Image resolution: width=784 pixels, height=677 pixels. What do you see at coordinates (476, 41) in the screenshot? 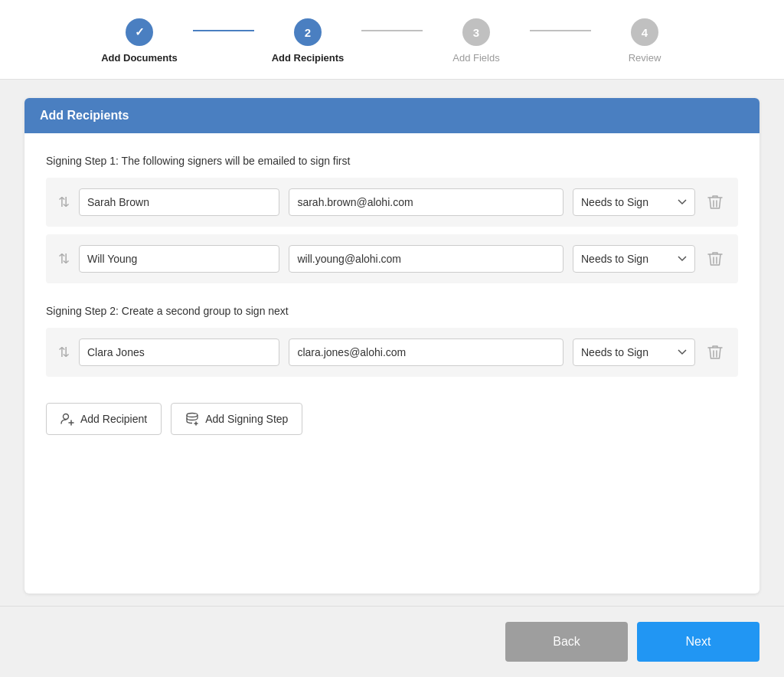
I see `step-add-fields: 3 Add Fields` at bounding box center [476, 41].